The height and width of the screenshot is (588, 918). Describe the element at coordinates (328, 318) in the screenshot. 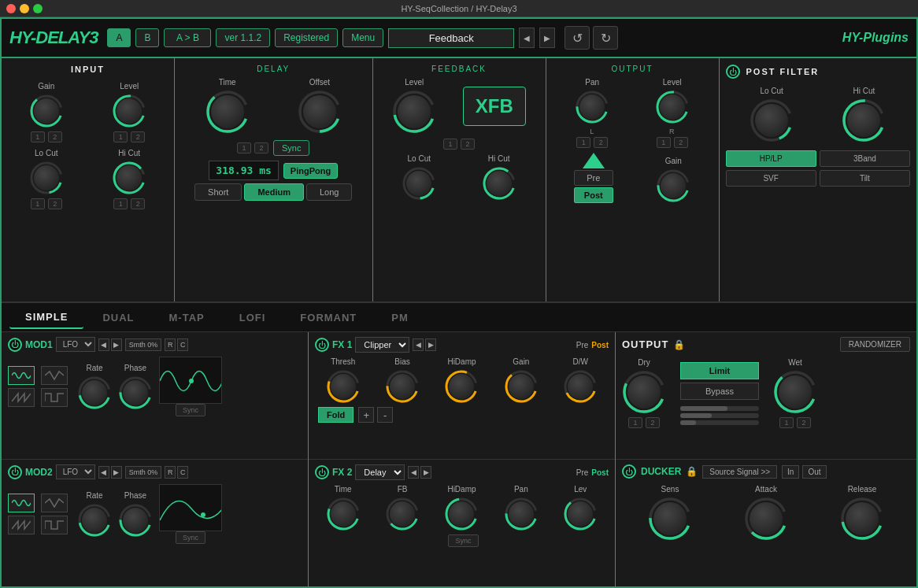

I see `tab-formant: FORMANT` at that location.